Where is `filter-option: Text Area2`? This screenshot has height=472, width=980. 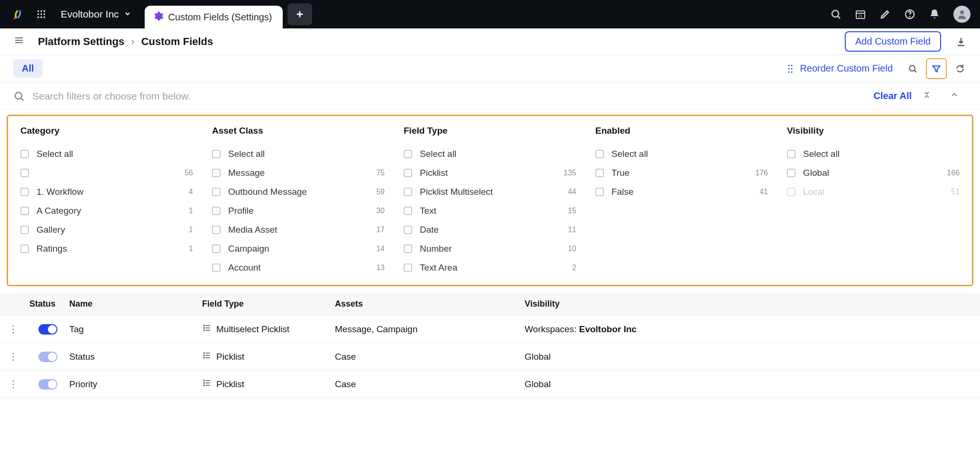 filter-option: Text Area2 is located at coordinates (490, 268).